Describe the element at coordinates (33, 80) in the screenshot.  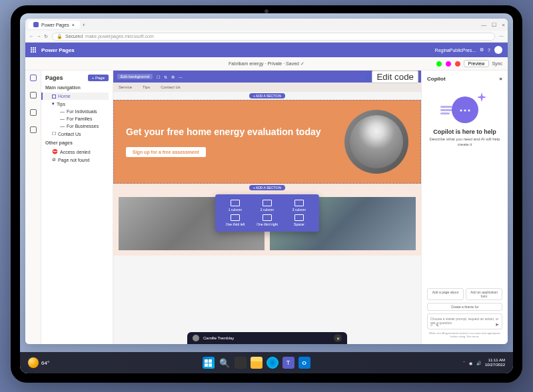
I see `rail-pages` at that location.